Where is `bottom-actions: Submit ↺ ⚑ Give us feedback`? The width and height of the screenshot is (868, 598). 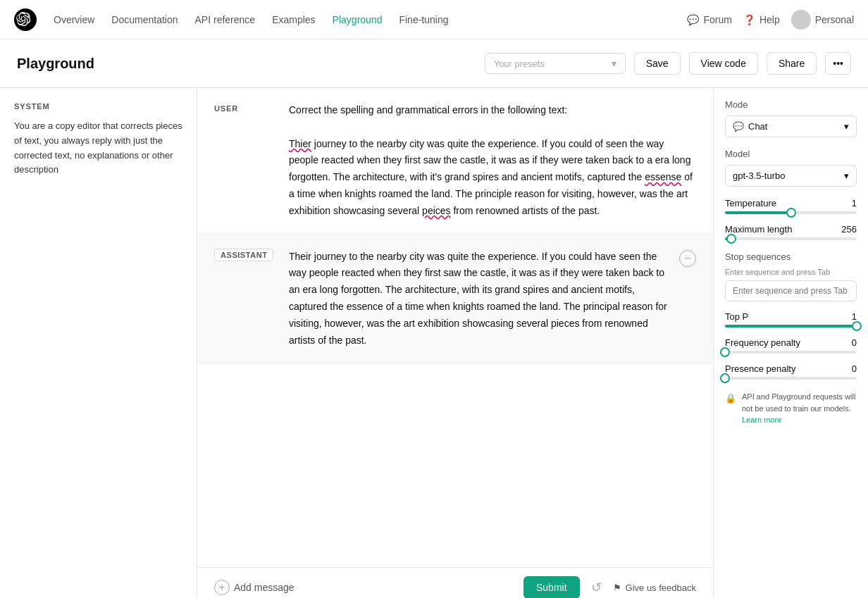
bottom-actions: Submit ↺ ⚑ Give us feedback is located at coordinates (610, 587).